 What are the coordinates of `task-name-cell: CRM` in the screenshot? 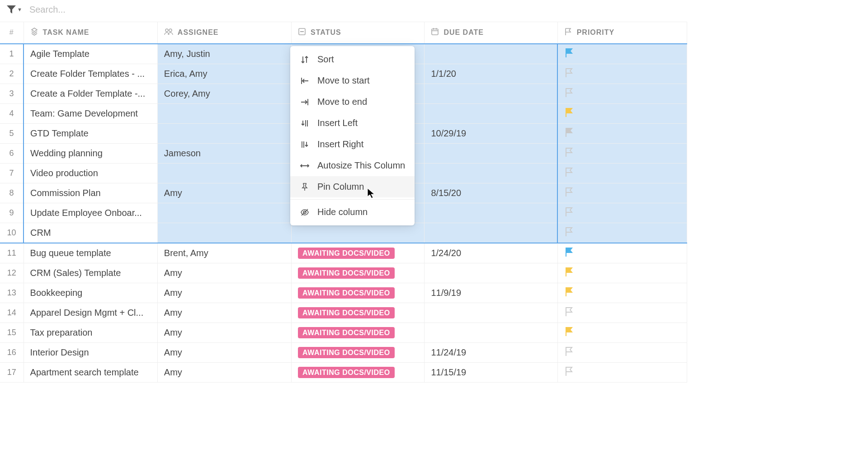 It's located at (90, 233).